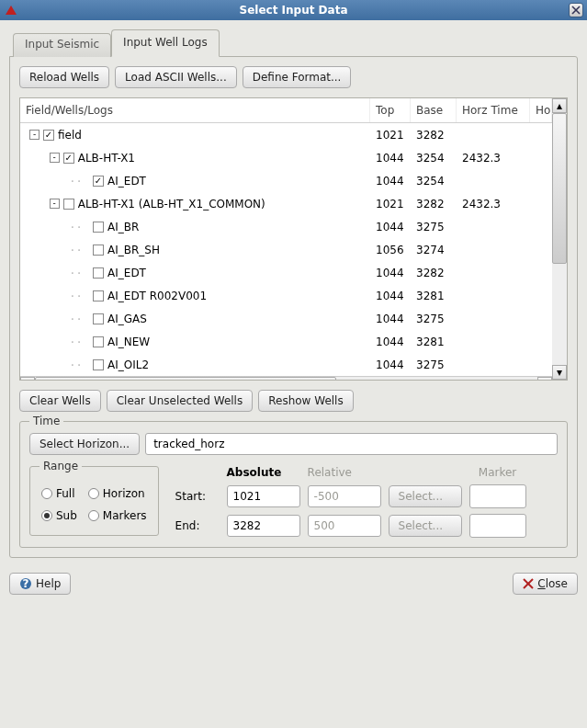 Image resolution: width=587 pixels, height=728 pixels. What do you see at coordinates (287, 342) in the screenshot?
I see `tree-row: ·· AI_NEW10443281` at bounding box center [287, 342].